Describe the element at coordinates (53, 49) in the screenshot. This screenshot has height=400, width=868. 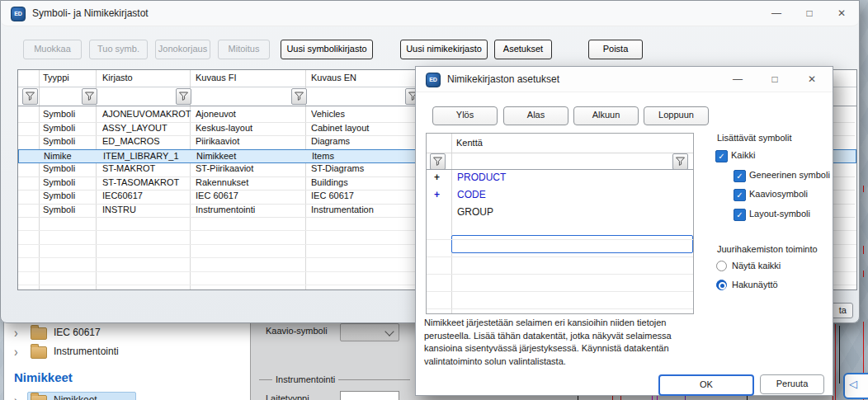
I see `toolbar-button-muokkaa: Muokkaa` at that location.